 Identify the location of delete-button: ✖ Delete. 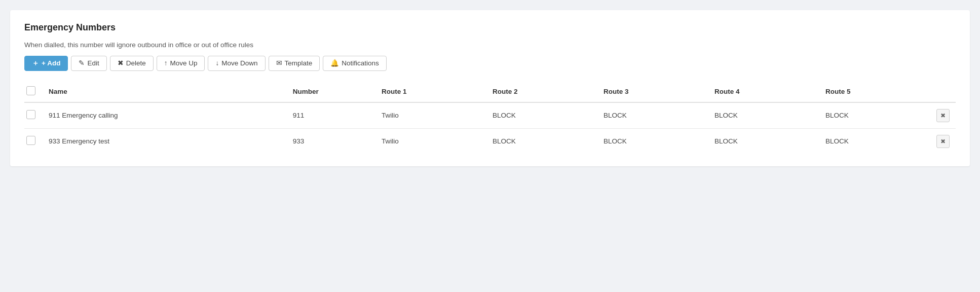
(132, 63).